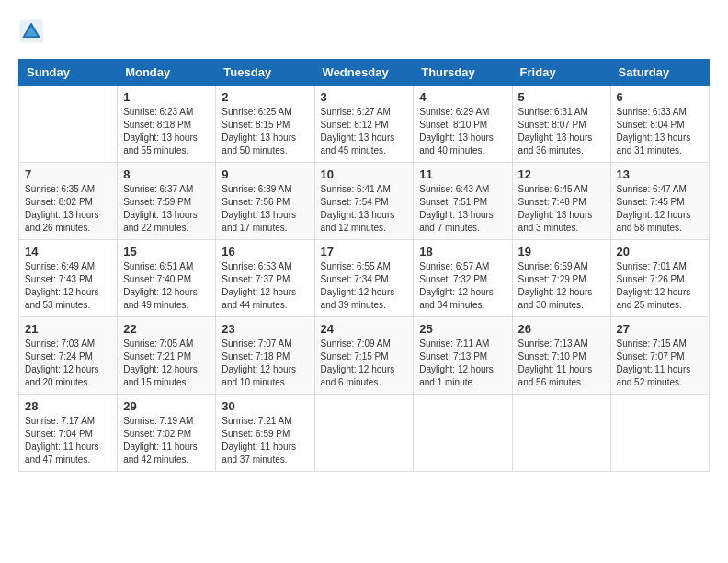  I want to click on day-number: 21, so click(68, 329).